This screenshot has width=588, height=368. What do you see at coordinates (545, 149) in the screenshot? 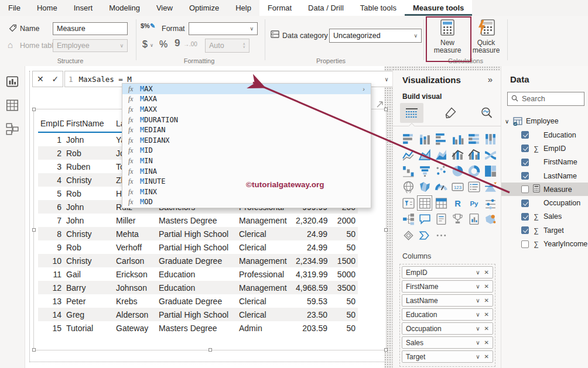
I see `field-row-empid: ∑EmpID` at bounding box center [545, 149].